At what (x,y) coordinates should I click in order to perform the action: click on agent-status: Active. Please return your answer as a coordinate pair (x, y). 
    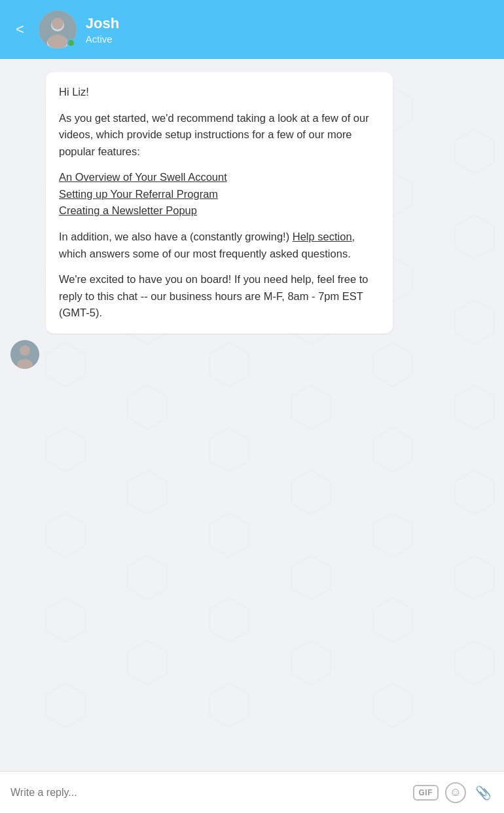
    Looking at the image, I should click on (102, 39).